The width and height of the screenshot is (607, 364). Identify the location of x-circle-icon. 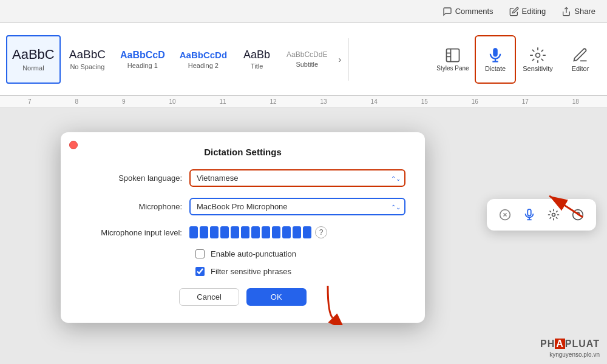
(505, 215).